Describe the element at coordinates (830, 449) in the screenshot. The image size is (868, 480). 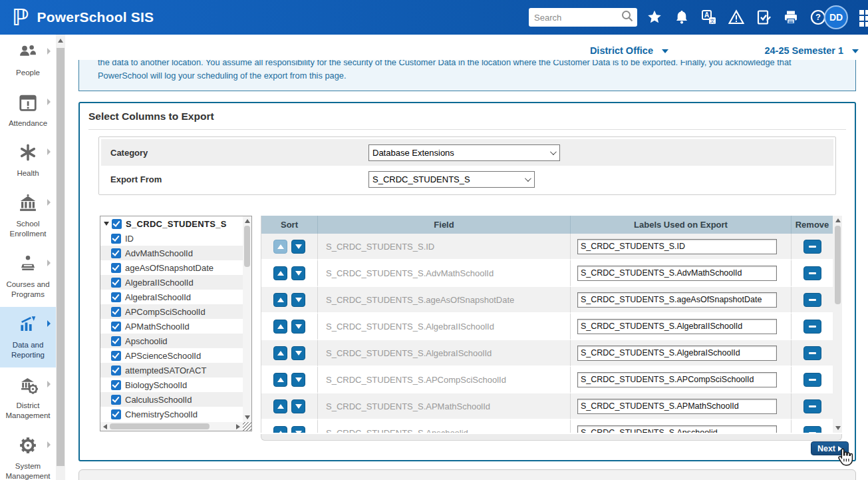
I see `next-button: Next` at that location.